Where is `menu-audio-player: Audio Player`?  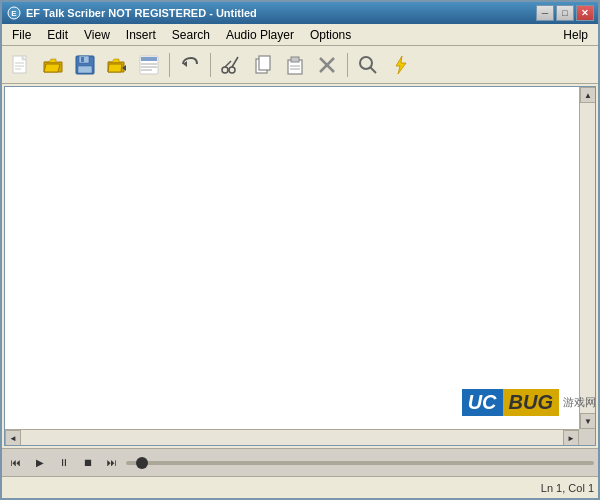 menu-audio-player: Audio Player is located at coordinates (260, 35).